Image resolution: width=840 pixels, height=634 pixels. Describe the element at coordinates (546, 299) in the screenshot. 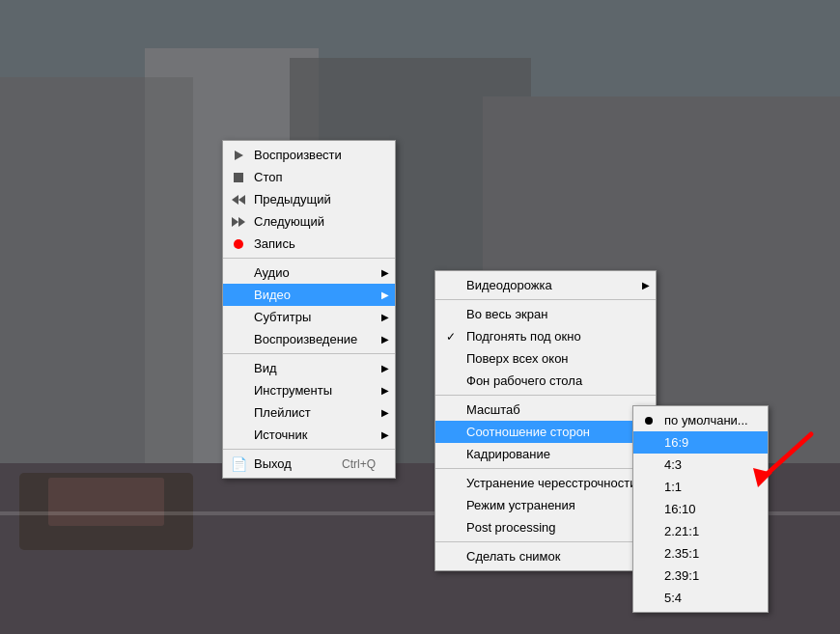

I see `separator-v1` at that location.